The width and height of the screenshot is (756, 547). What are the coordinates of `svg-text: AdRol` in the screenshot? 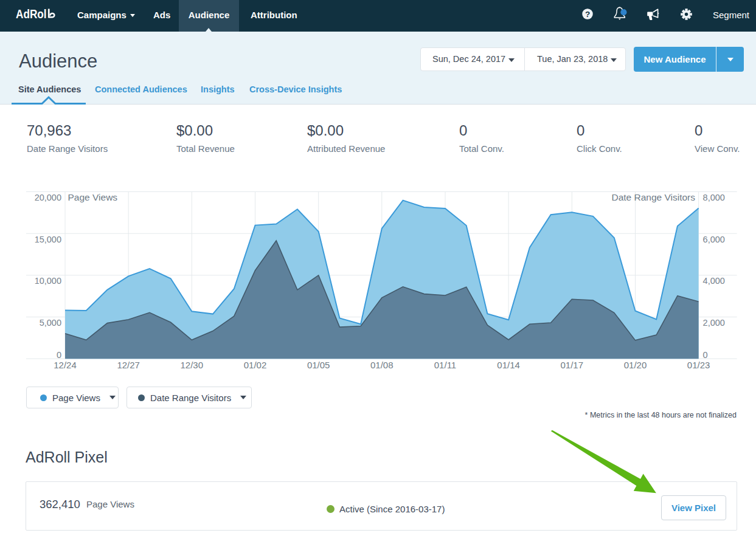 It's located at (32, 13).